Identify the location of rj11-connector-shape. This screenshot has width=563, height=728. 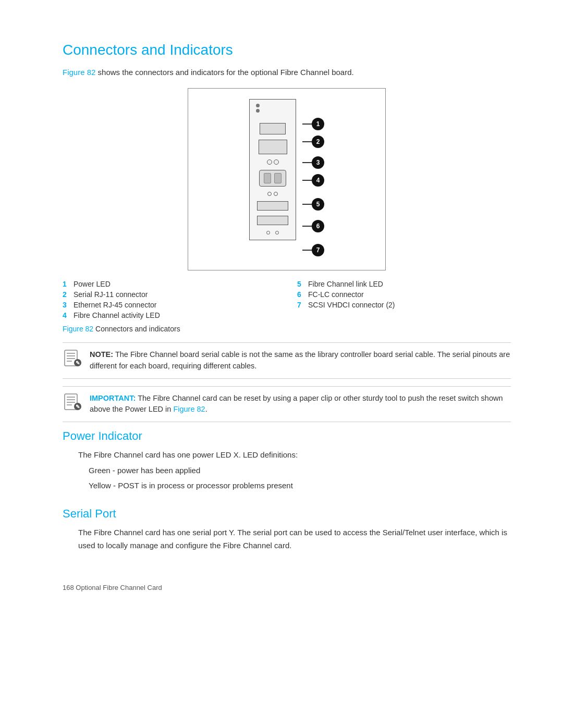
(273, 129).